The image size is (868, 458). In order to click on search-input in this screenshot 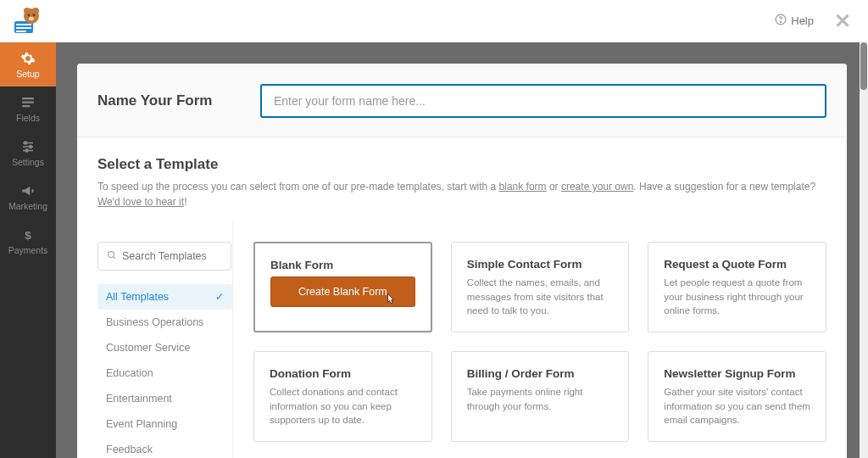, I will do `click(172, 256)`.